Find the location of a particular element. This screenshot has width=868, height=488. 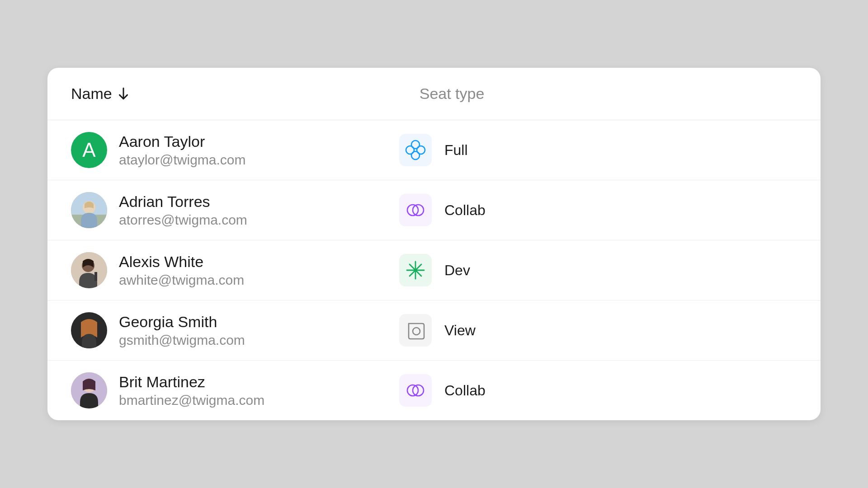

dev-seat-icon is located at coordinates (415, 270).